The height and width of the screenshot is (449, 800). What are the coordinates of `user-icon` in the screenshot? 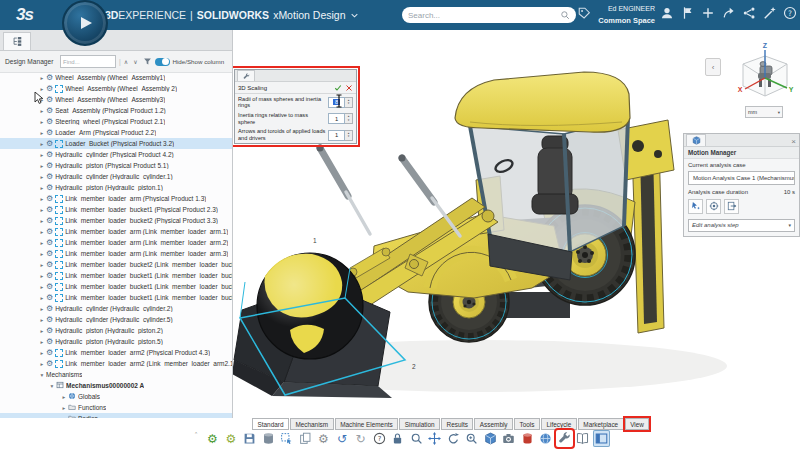 It's located at (667, 13).